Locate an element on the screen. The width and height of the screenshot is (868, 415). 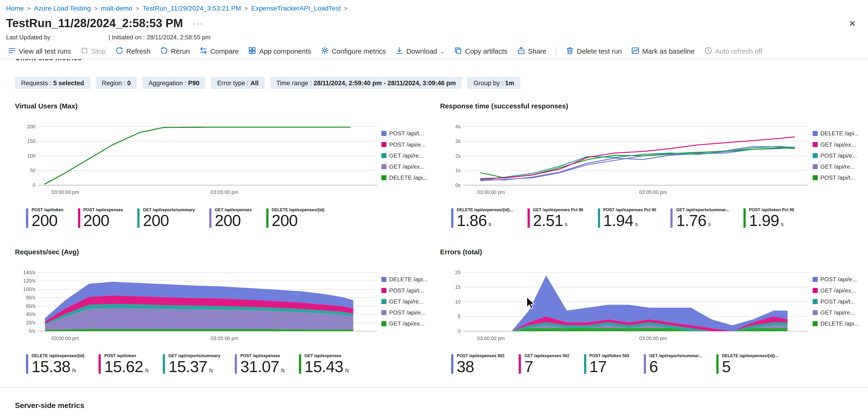
breadcrumb-item-testrun-11-29-2024-3-53-21-pm: TestRun_11/29/2024_3:53:21 PM is located at coordinates (192, 8).